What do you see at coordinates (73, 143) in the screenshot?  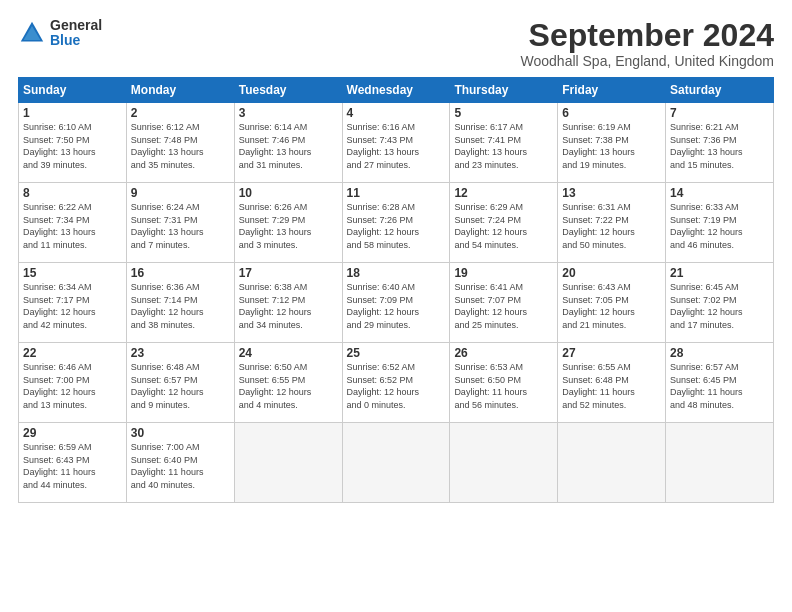 I see `table-row: 1Sunrise: 6:10 AMSunset: 7:50 PMDaylight…` at bounding box center [73, 143].